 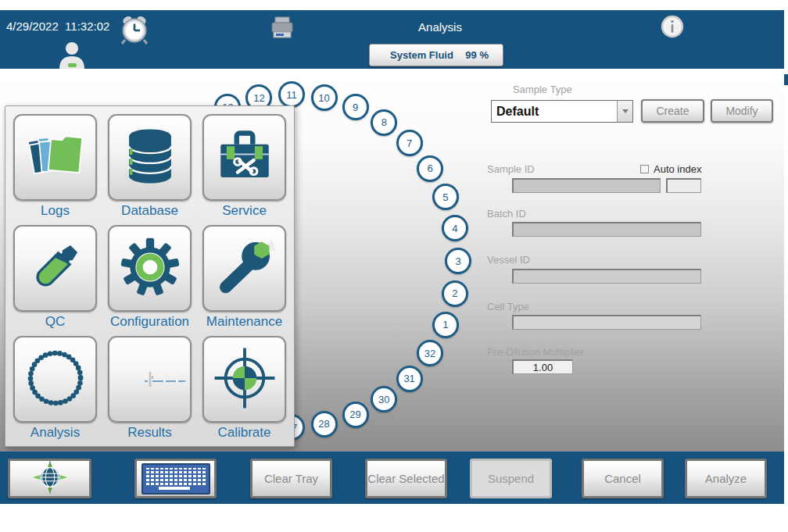 What do you see at coordinates (607, 322) in the screenshot?
I see `cell-type-input` at bounding box center [607, 322].